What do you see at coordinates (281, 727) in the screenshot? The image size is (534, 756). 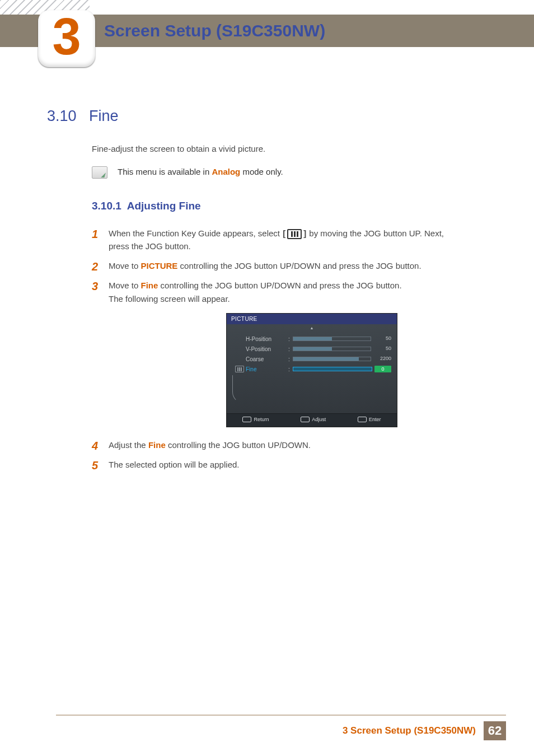 I see `page-footer: 3 Screen Setup (S19C350NW) 62` at bounding box center [281, 727].